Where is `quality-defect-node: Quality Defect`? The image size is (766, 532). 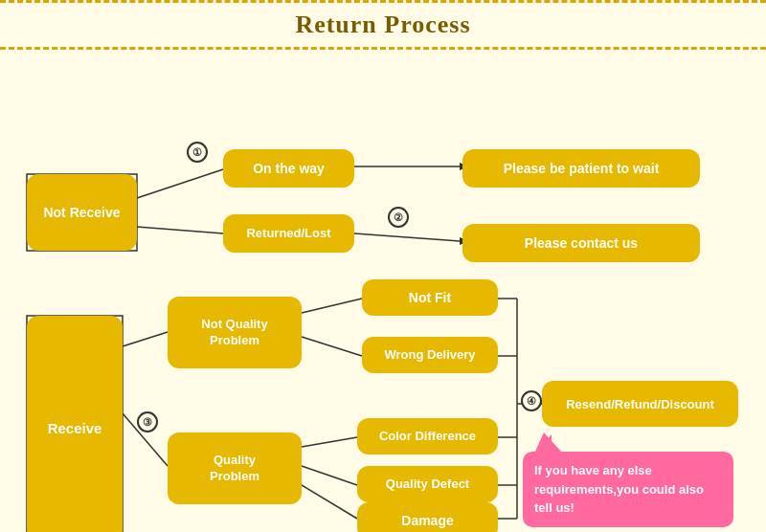
quality-defect-node: Quality Defect is located at coordinates (427, 484).